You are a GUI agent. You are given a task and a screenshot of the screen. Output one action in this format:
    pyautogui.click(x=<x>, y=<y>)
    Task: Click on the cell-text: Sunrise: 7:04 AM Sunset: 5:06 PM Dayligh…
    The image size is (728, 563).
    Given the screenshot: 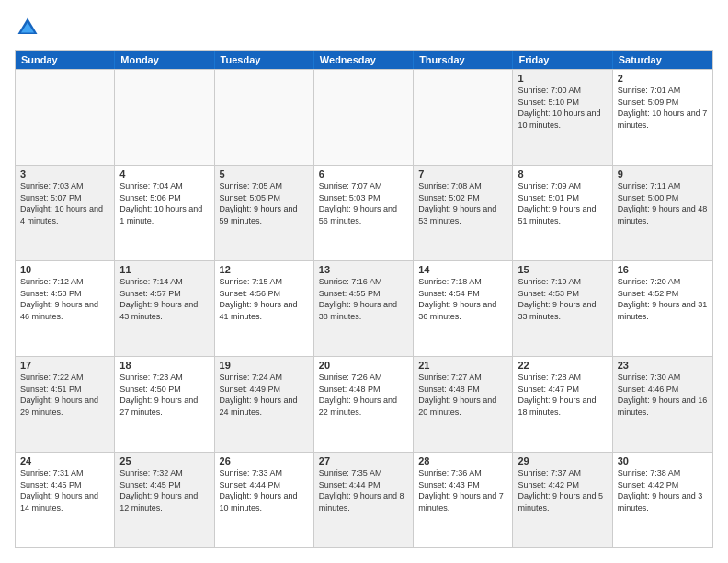 What is the action you would take?
    pyautogui.click(x=164, y=203)
    